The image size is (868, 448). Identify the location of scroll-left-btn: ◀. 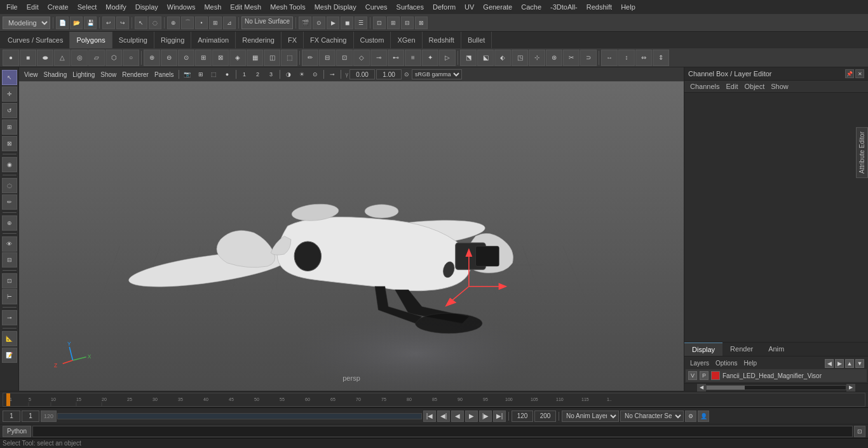
(702, 388).